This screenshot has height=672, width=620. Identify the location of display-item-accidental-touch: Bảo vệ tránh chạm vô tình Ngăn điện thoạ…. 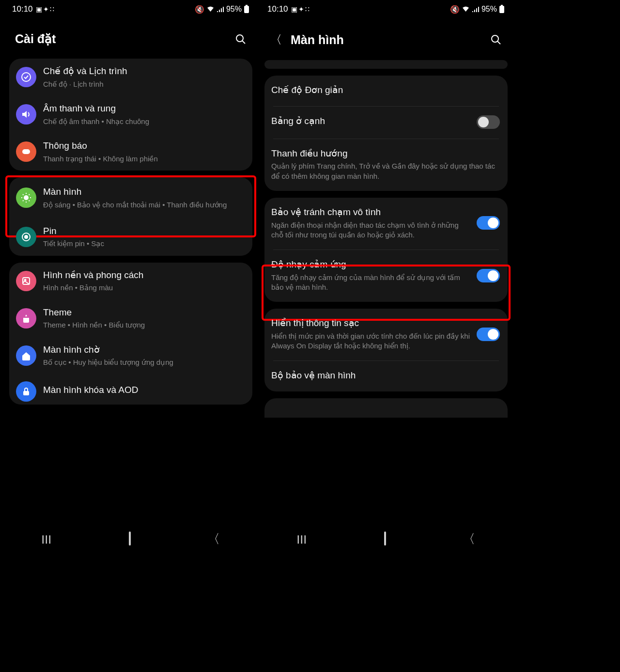
(386, 224).